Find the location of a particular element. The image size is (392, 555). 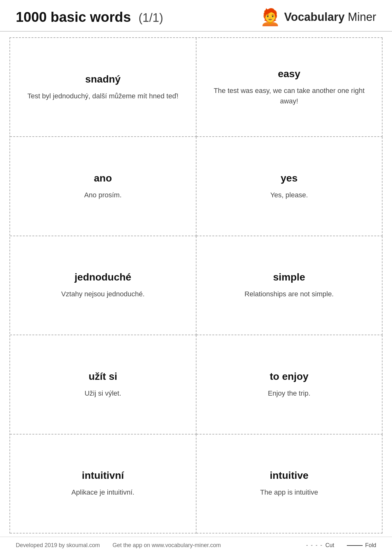

card-left-3: užít si Užij si výlet. is located at coordinates (103, 385).